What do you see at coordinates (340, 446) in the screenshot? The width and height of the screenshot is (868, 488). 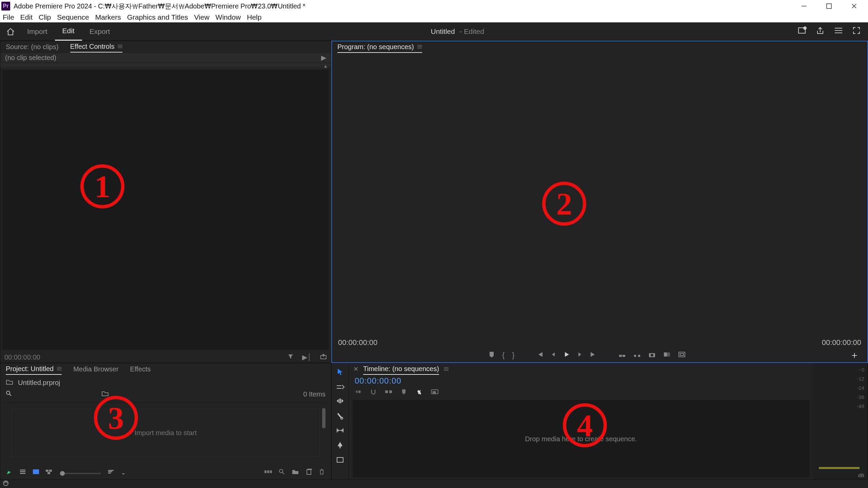 I see `pen-tool-icon` at bounding box center [340, 446].